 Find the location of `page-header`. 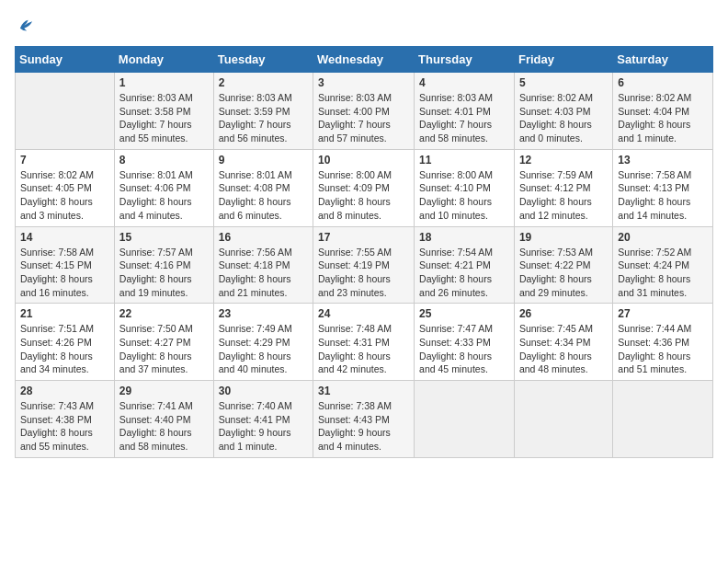

page-header is located at coordinates (364, 25).